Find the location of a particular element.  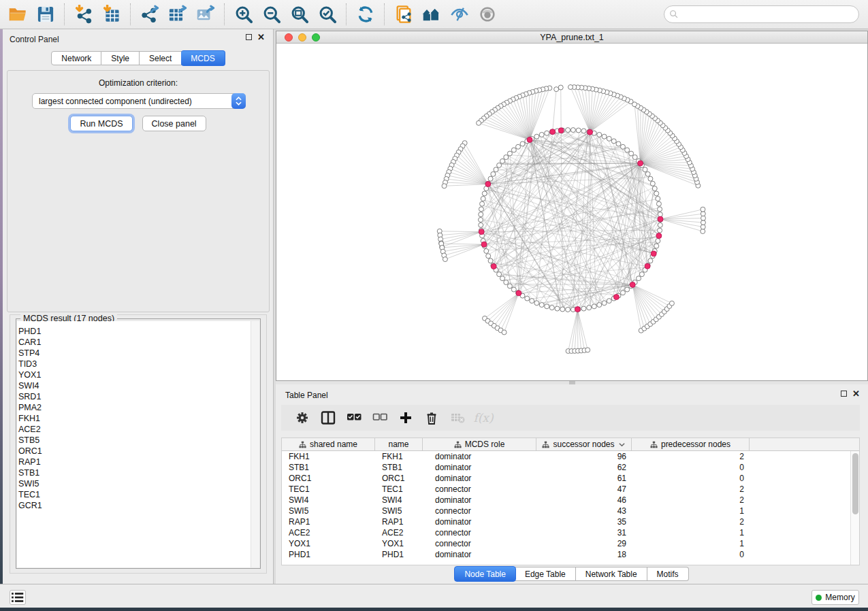

run-mcds-button: Run MCDS is located at coordinates (101, 124).